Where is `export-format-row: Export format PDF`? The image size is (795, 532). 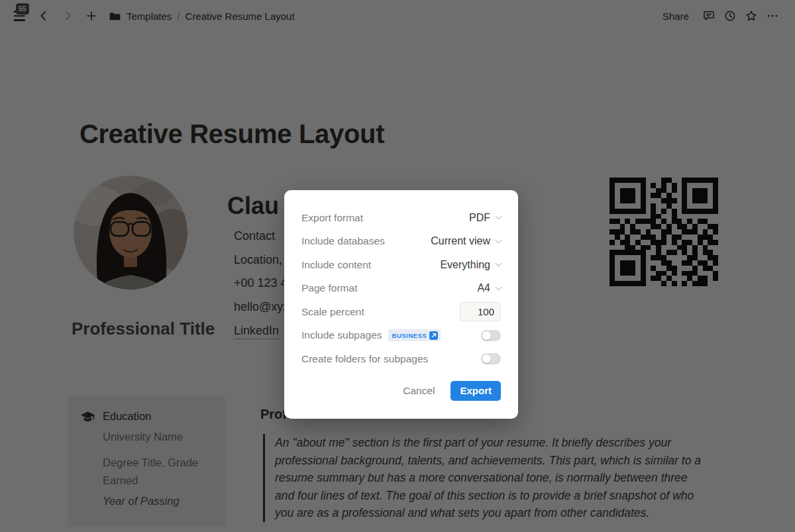
export-format-row: Export format PDF is located at coordinates (401, 218).